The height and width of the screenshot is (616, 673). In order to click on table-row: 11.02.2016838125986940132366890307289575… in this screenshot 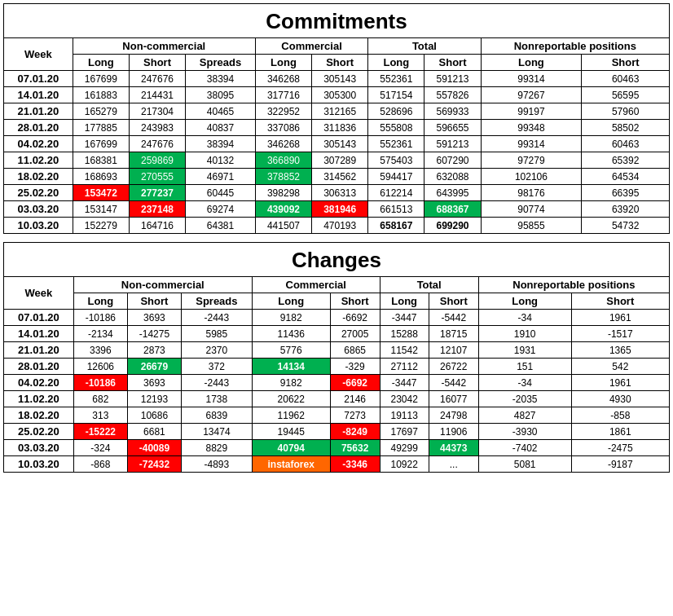, I will do `click(337, 161)`.